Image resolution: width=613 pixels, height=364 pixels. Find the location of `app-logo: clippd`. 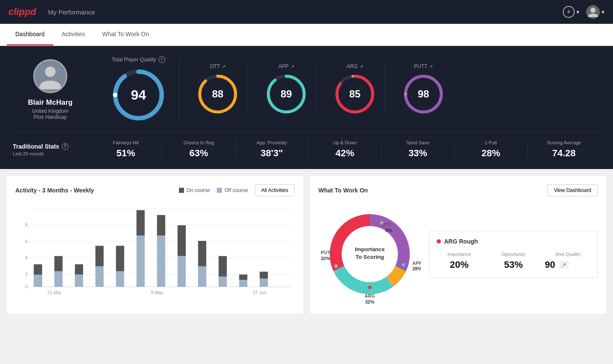

app-logo: clippd is located at coordinates (22, 12).